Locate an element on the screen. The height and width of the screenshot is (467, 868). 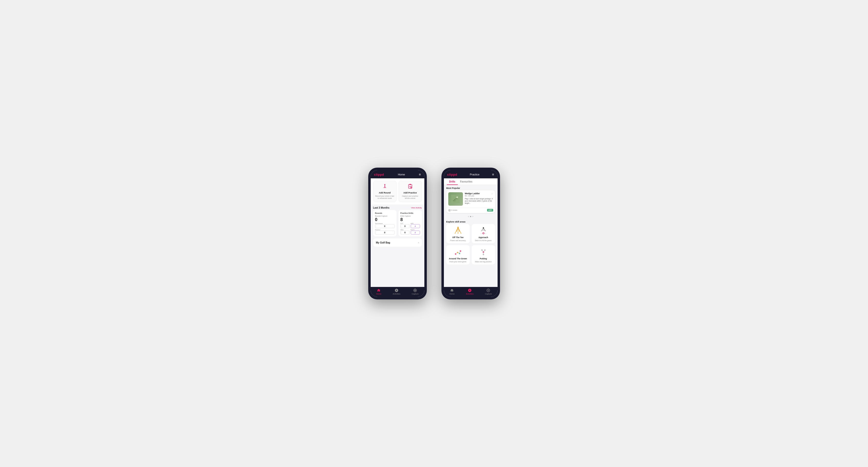
rounds-box: Rounds Rounds Capture 0 Tournament 0 Pra… is located at coordinates (385, 223).